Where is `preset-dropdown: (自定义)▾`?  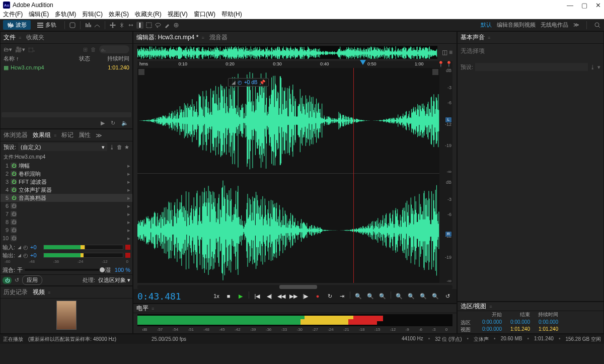
preset-dropdown: (自定义)▾ is located at coordinates (62, 147).